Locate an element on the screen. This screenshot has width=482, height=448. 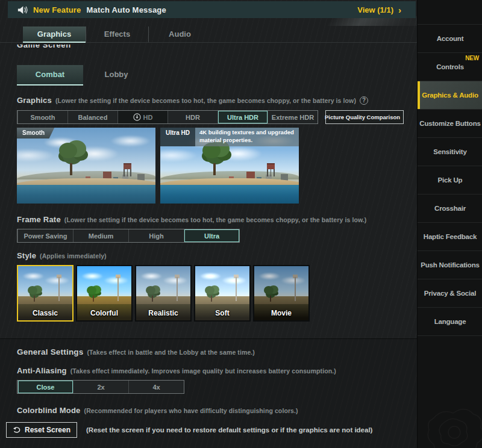
view-label: View (1/1) is located at coordinates (375, 10).